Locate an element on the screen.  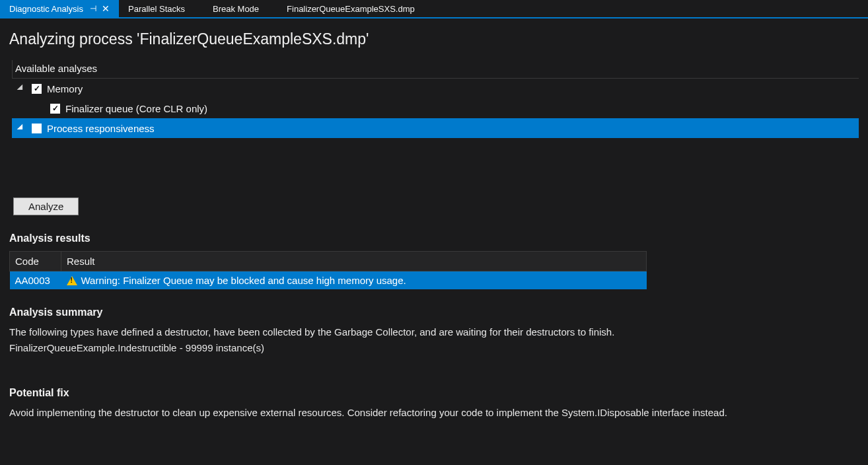
tab-diagnostic-analysis: Diagnostic Analysis ⊣ ✕ is located at coordinates (59, 9).